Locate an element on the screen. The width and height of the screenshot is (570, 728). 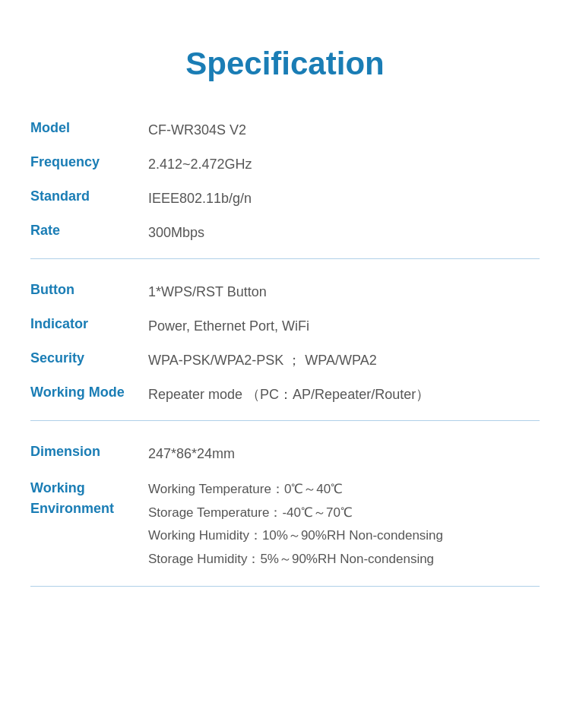
value-standard: IEEE802.11b/g/n is located at coordinates (344, 199).